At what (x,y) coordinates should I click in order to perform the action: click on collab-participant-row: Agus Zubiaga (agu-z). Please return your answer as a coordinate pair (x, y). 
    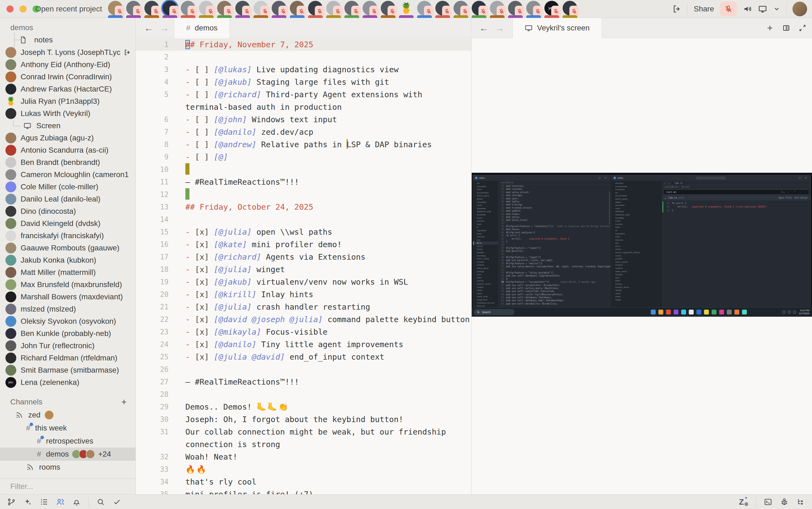
    Looking at the image, I should click on (68, 138).